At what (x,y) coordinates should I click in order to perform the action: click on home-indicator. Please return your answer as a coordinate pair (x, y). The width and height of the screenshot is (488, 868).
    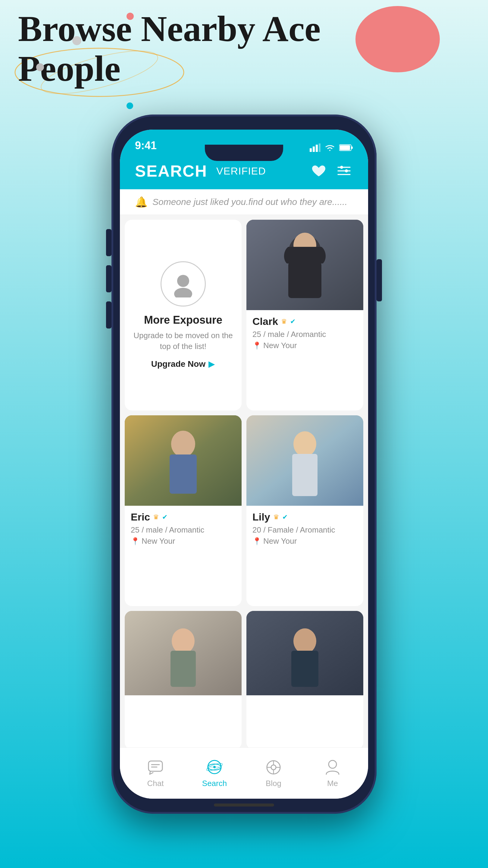
    Looking at the image, I should click on (244, 805).